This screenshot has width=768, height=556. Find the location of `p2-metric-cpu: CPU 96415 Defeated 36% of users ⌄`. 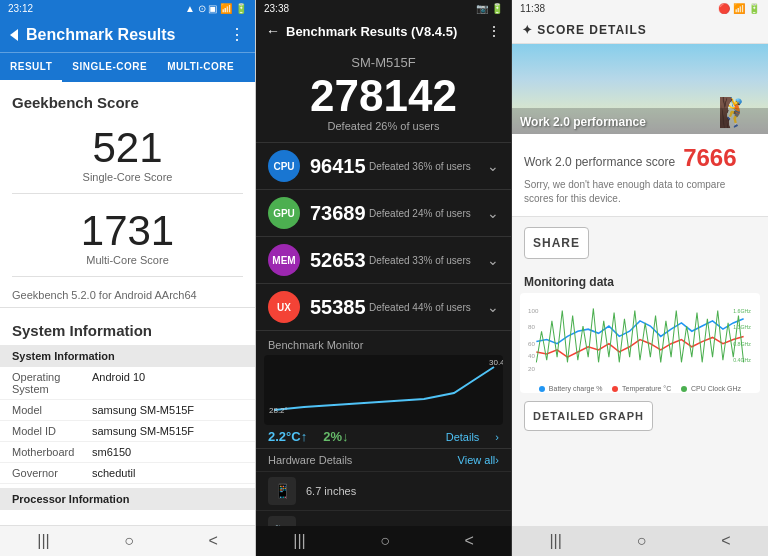

p2-metric-cpu: CPU 96415 Defeated 36% of users ⌄ is located at coordinates (384, 166).